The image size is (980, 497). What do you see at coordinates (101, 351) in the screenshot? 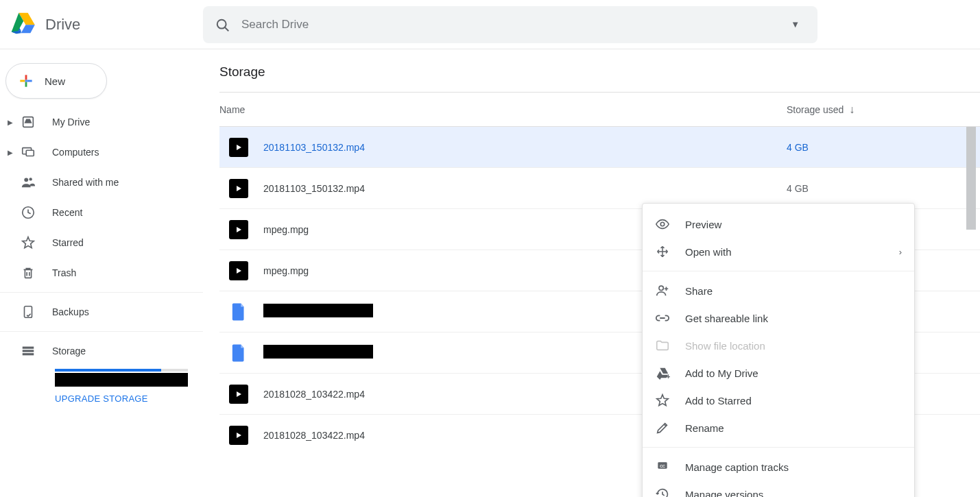
I see `sidebar-item-storage: Storage` at bounding box center [101, 351].